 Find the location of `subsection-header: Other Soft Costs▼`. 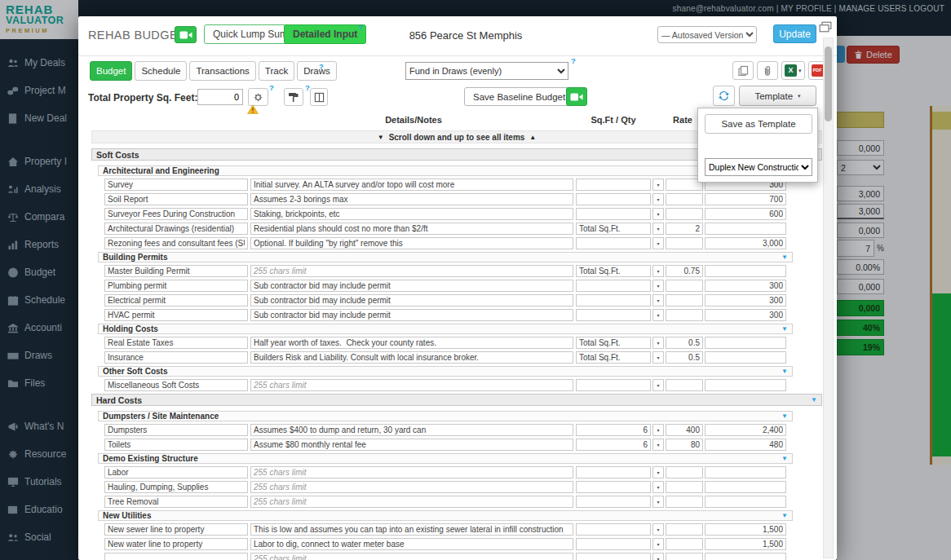

subsection-header: Other Soft Costs▼ is located at coordinates (445, 372).